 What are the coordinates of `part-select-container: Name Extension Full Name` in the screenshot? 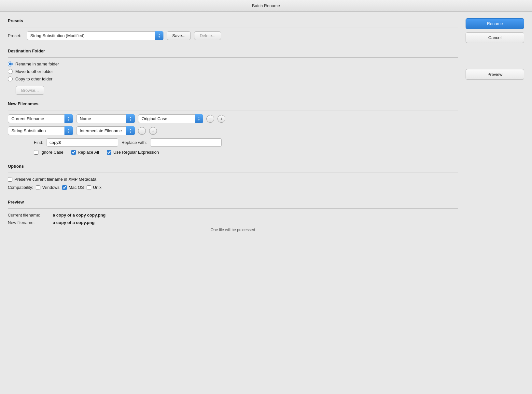 It's located at (105, 119).